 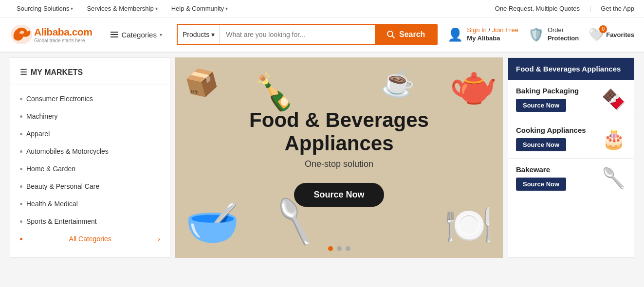 I want to click on get-the-app-link: Get the App, so click(x=617, y=9).